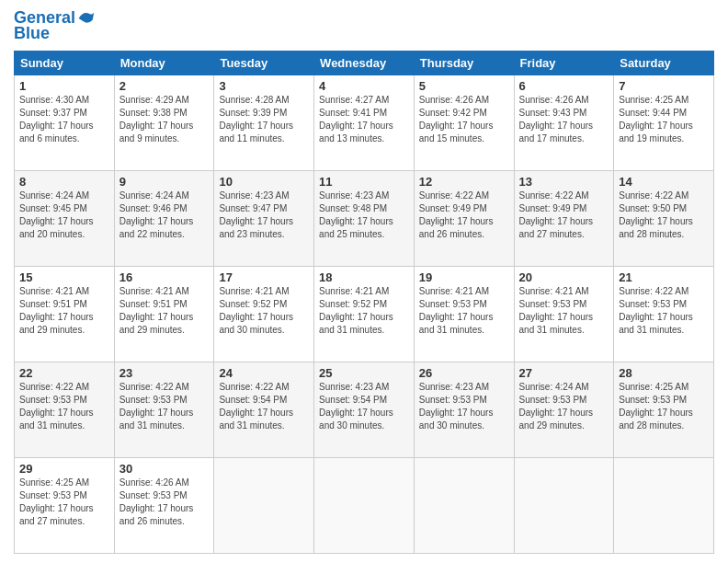 The height and width of the screenshot is (563, 728). Describe the element at coordinates (364, 123) in the screenshot. I see `calendar-cell: 4Sunrise: 4:27 AMSunset: 9:41 PMDaylight…` at that location.